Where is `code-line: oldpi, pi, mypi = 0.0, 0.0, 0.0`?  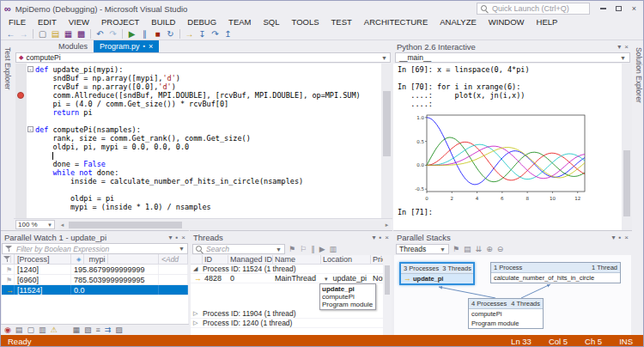
code-line: oldpi, pi, mypi = 0.0, 0.0, 0.0 is located at coordinates (198, 147).